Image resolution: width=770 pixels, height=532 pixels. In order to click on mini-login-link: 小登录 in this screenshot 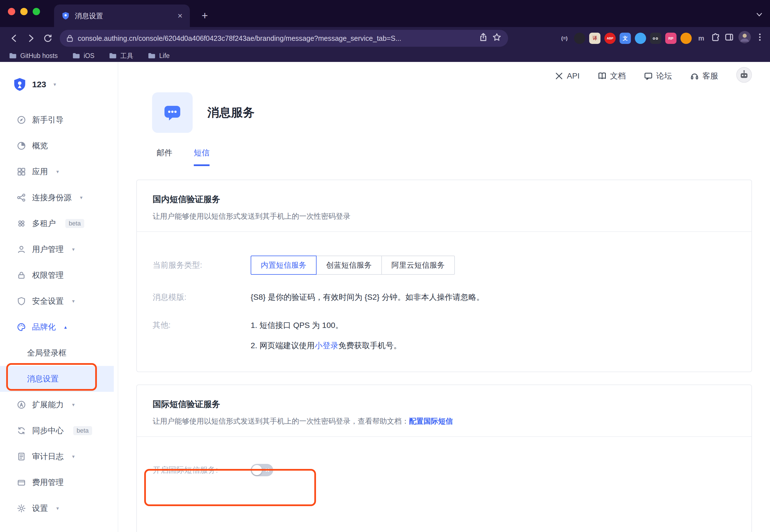, I will do `click(326, 345)`.